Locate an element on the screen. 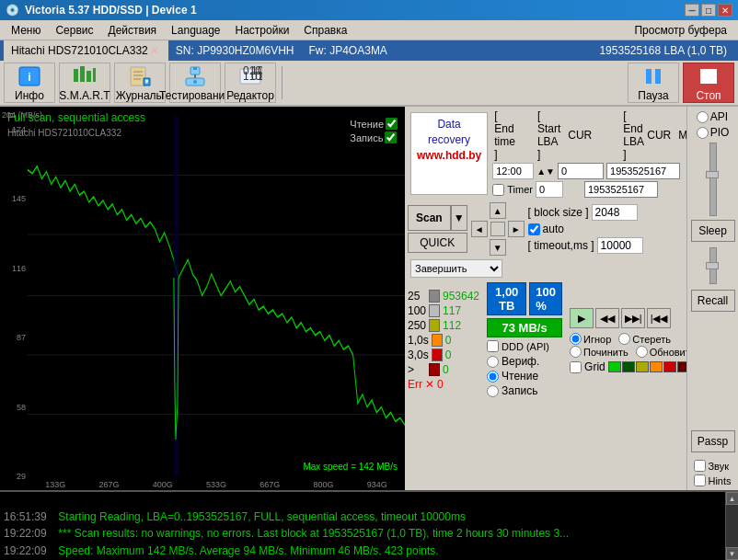 This screenshot has width=738, height=560. arrow-right-button: ► is located at coordinates (516, 229).